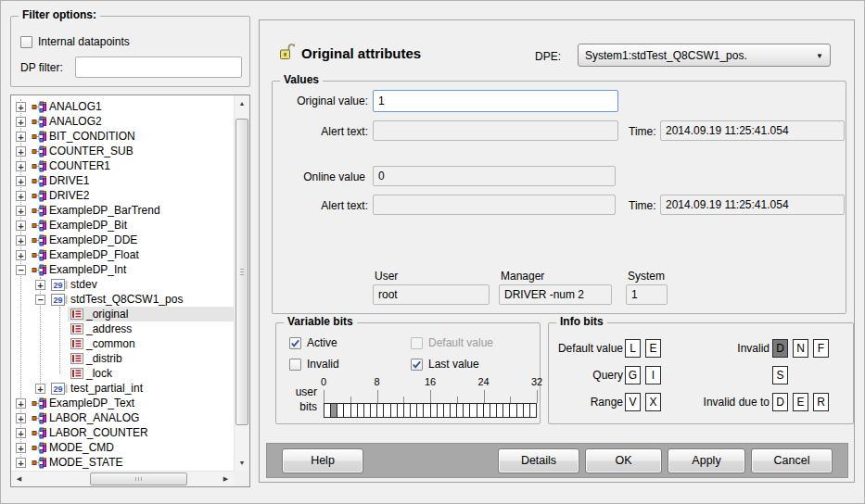 Image resolution: width=865 pixels, height=504 pixels. I want to click on dpe-dropdown: System1:stdTest_Q8CSW1_pos. ▼, so click(705, 56).